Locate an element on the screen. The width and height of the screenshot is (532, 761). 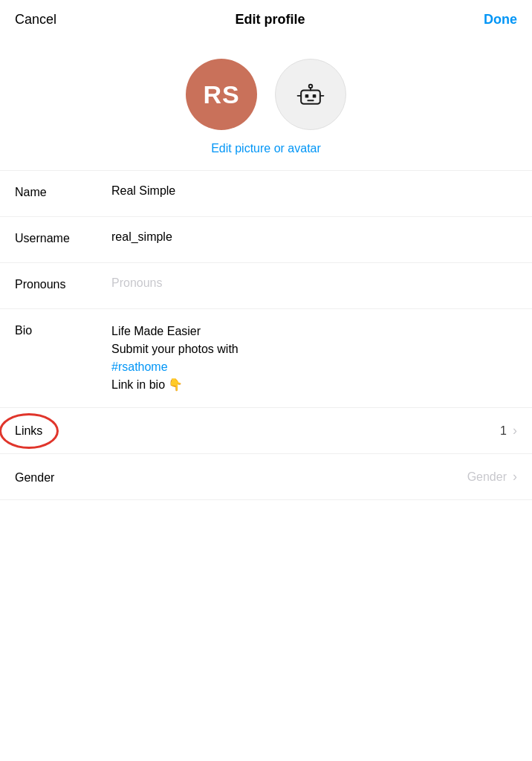
name-row: Name Real Simple is located at coordinates (266, 194).